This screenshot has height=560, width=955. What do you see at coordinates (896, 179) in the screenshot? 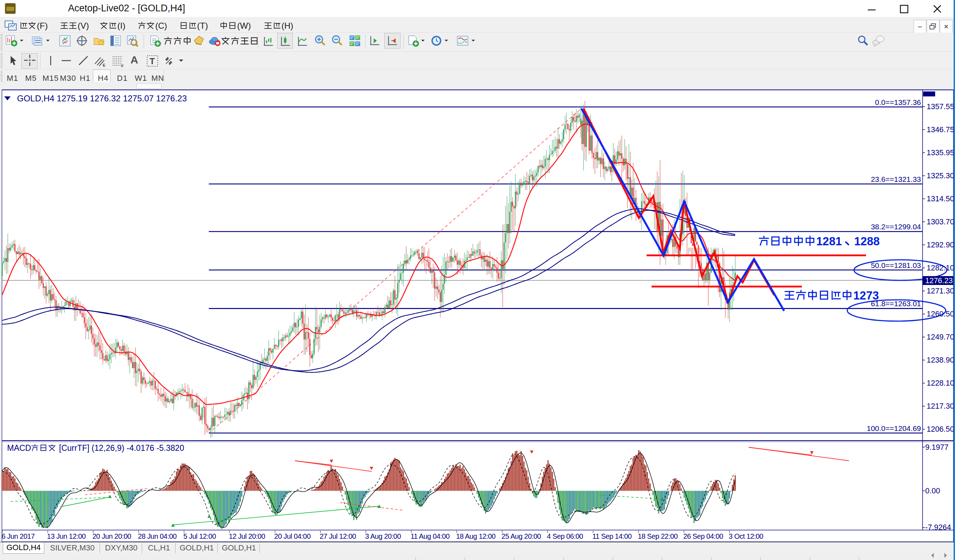
I see `svg-text: 23.6==1321.33` at bounding box center [896, 179].